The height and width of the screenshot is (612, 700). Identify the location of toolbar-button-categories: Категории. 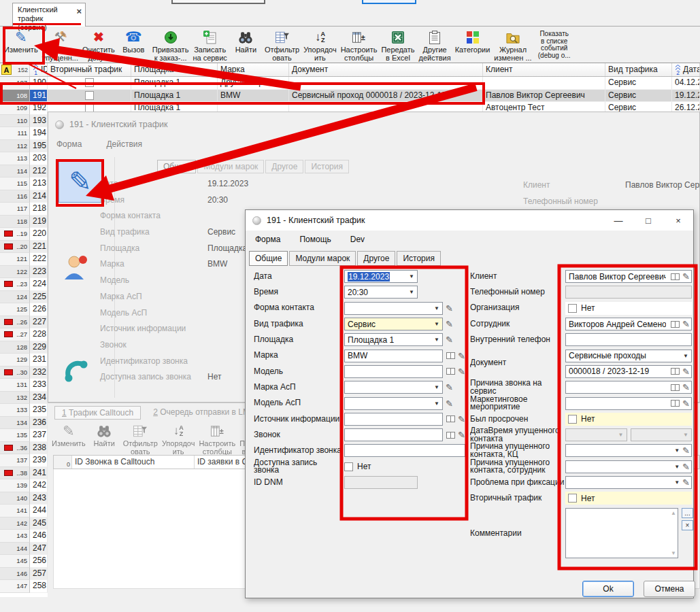
(473, 41).